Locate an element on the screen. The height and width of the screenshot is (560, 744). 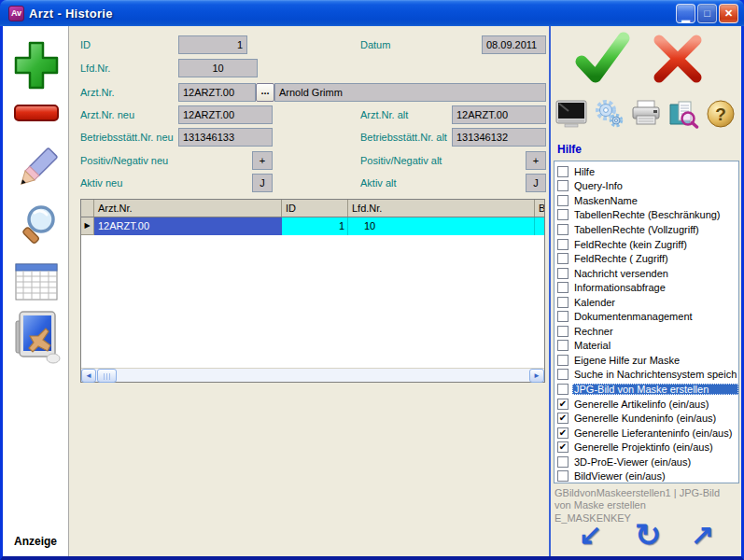
scrollbar-thumb is located at coordinates (106, 375).